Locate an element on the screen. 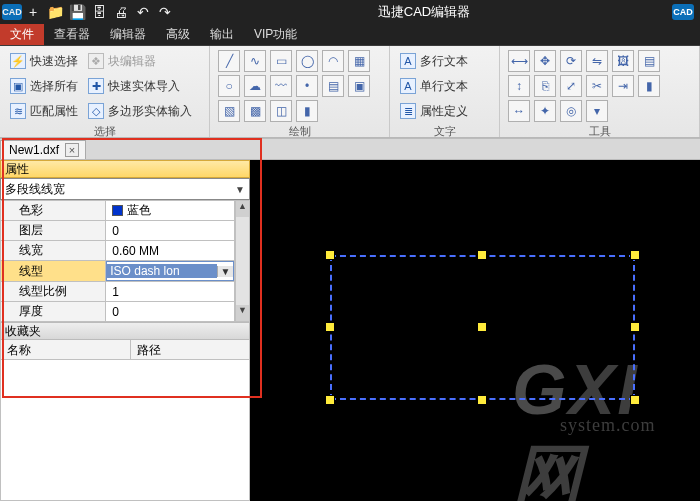 The width and height of the screenshot is (700, 501). quick-entity-import-icon: ✚ is located at coordinates (96, 86).